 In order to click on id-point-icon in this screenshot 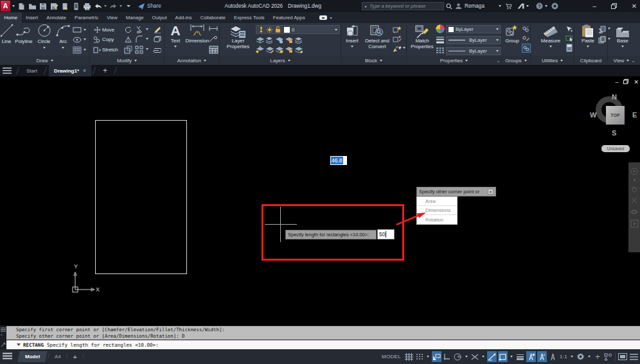, I will do `click(569, 30)`.